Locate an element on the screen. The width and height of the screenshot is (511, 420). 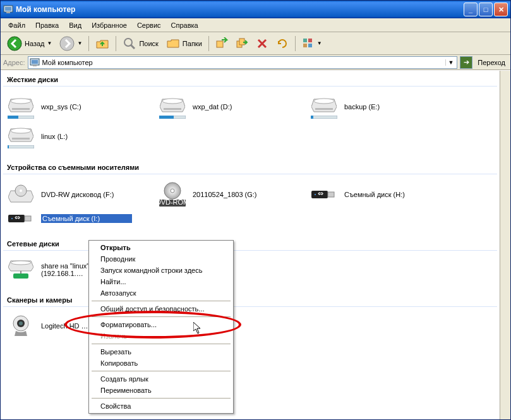
drive-item: backup (E:) is located at coordinates (372, 106).